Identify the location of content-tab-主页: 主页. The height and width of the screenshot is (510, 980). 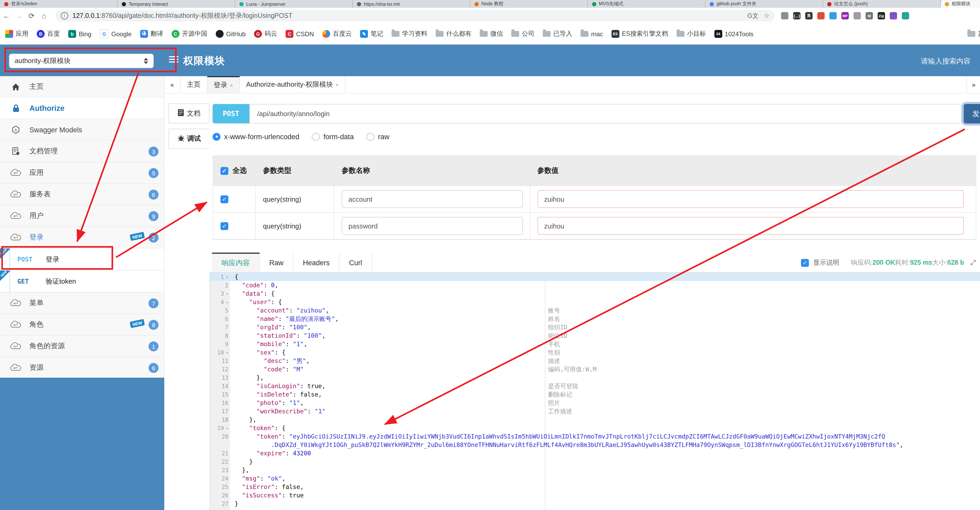
(194, 84).